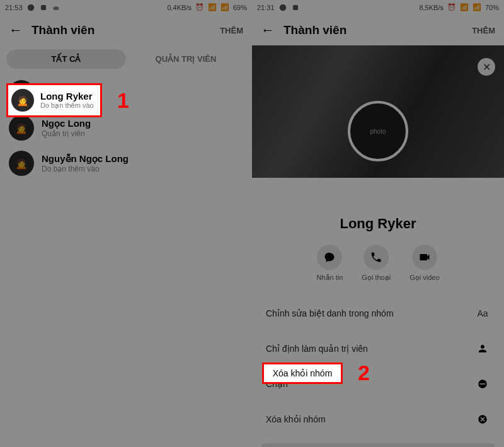 Image resolution: width=504 pixels, height=447 pixels. Describe the element at coordinates (126, 163) in the screenshot. I see `member-row: 🙍 Nguyễn Ngọc Long Do bạn thêm vào` at that location.